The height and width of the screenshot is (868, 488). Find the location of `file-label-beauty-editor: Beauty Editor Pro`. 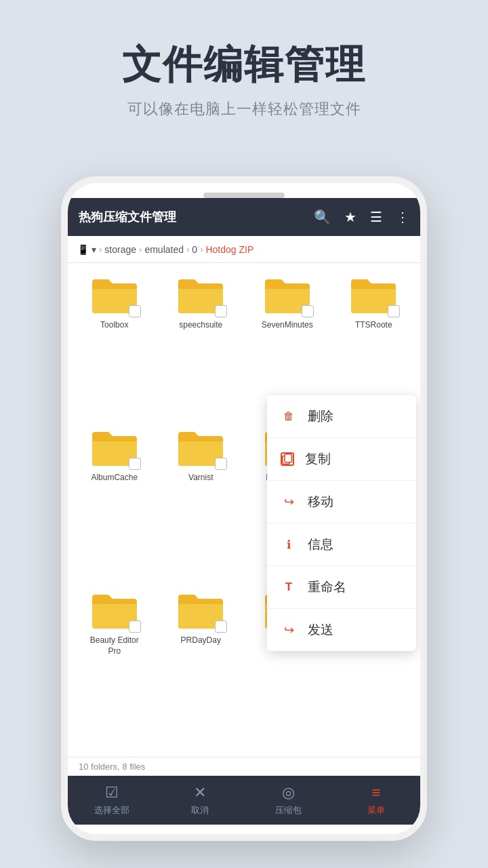

file-label-beauty-editor: Beauty Editor Pro is located at coordinates (115, 646).